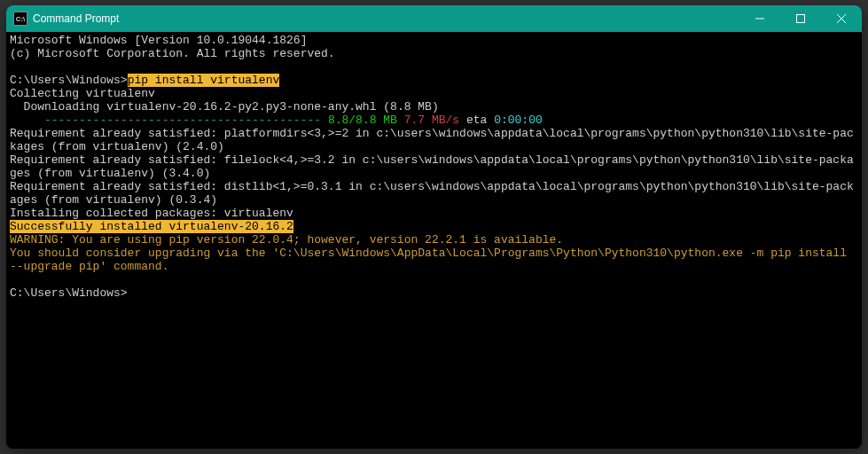  Describe the element at coordinates (363, 121) in the screenshot. I see `progress-size: 8.8/8.8 MB` at that location.